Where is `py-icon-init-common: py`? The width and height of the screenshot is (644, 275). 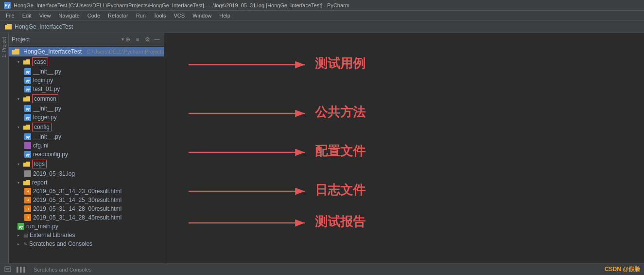 py-icon-init-common: py is located at coordinates (28, 109).